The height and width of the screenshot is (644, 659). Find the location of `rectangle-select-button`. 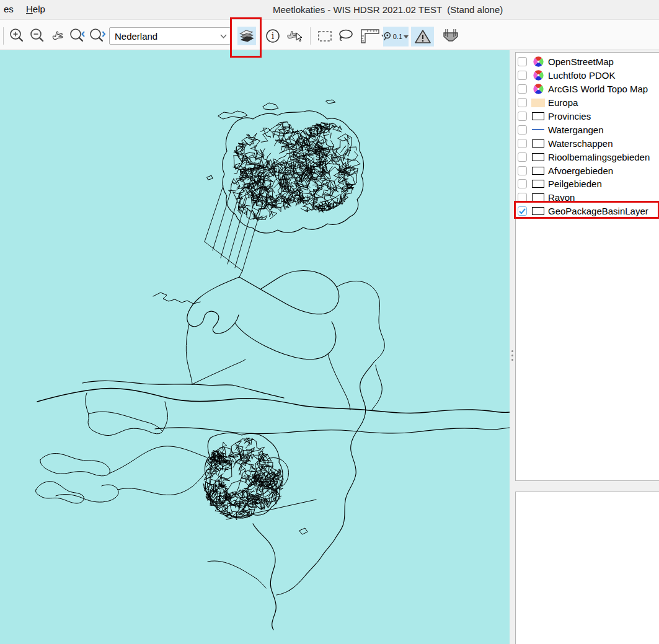

rectangle-select-button is located at coordinates (325, 36).